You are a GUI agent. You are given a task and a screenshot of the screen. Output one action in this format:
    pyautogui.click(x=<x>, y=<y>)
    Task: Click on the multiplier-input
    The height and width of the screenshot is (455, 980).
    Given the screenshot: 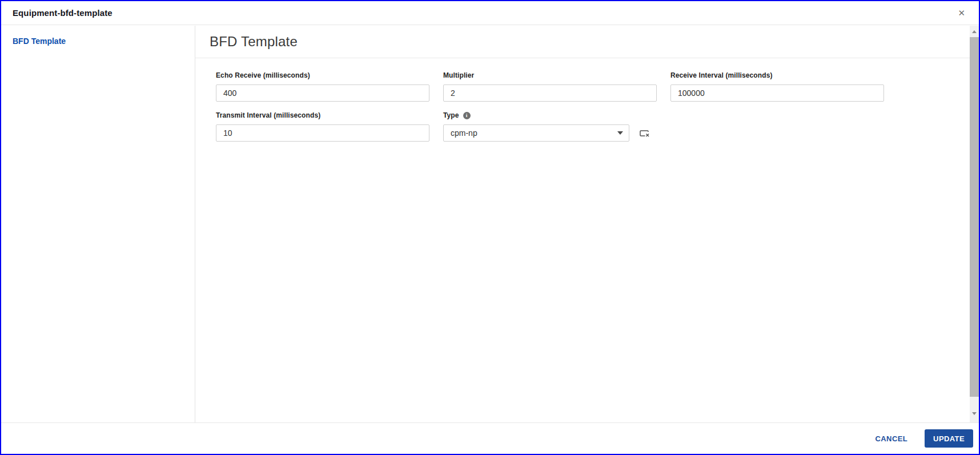 What is the action you would take?
    pyautogui.click(x=550, y=93)
    